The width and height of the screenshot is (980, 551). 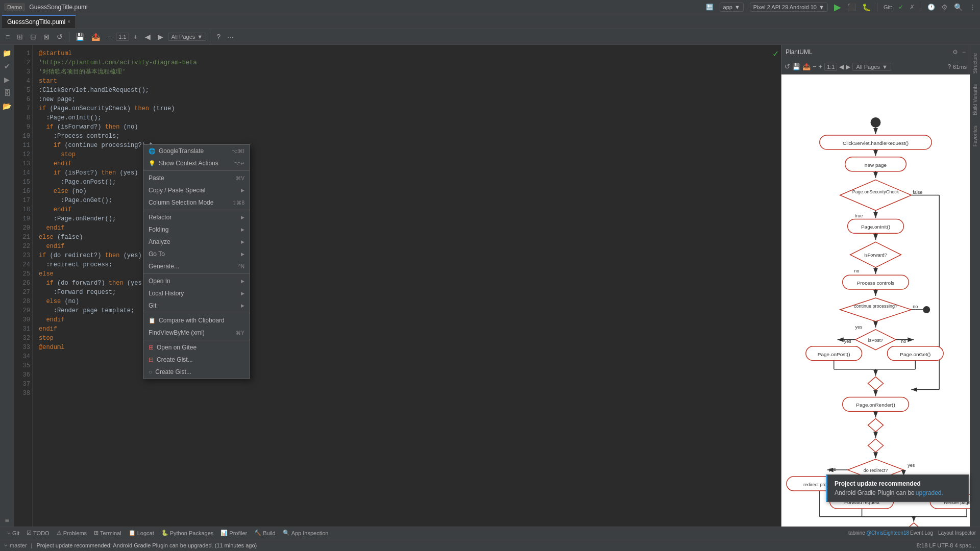 I want to click on sidebar-icon-db: 🗄, so click(x=7, y=93).